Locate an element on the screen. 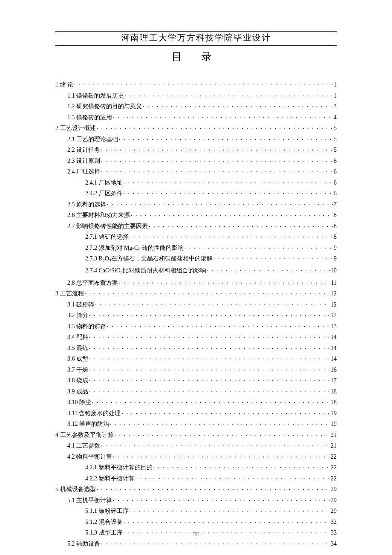  toc-entry: 4.2.1 物料平衡计算的目的22 is located at coordinates (196, 467).